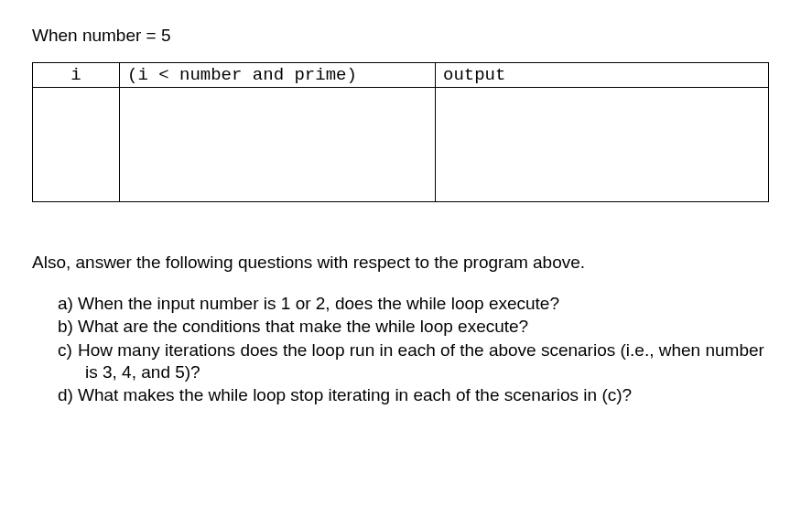 The image size is (812, 517). I want to click on question-b: b)What are the conditions that make the …, so click(419, 327).